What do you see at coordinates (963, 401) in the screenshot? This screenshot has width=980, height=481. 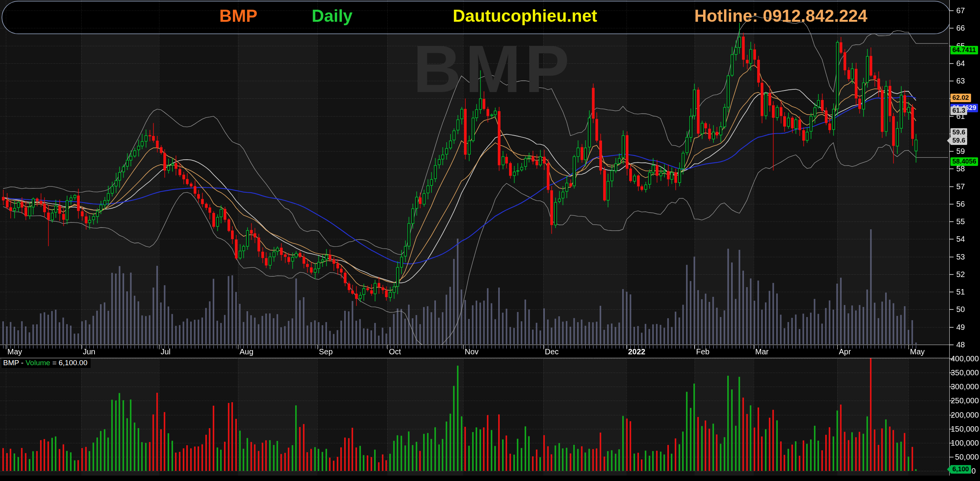 I see `volume-axis-tick-label: 250,000` at bounding box center [963, 401].